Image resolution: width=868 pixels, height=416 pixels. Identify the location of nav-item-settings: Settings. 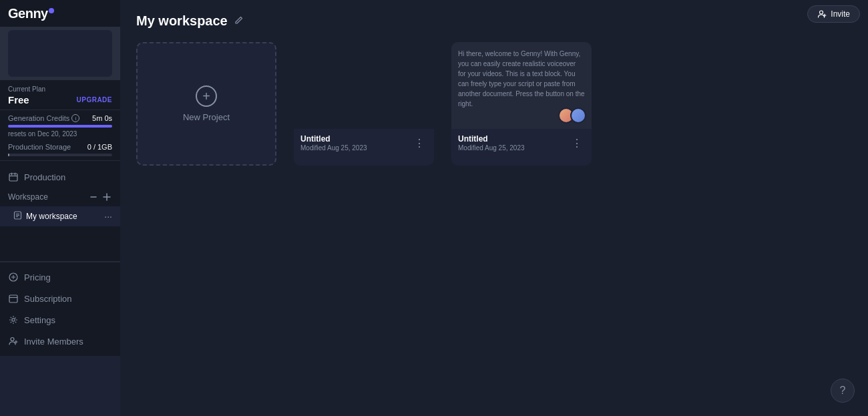
(60, 320).